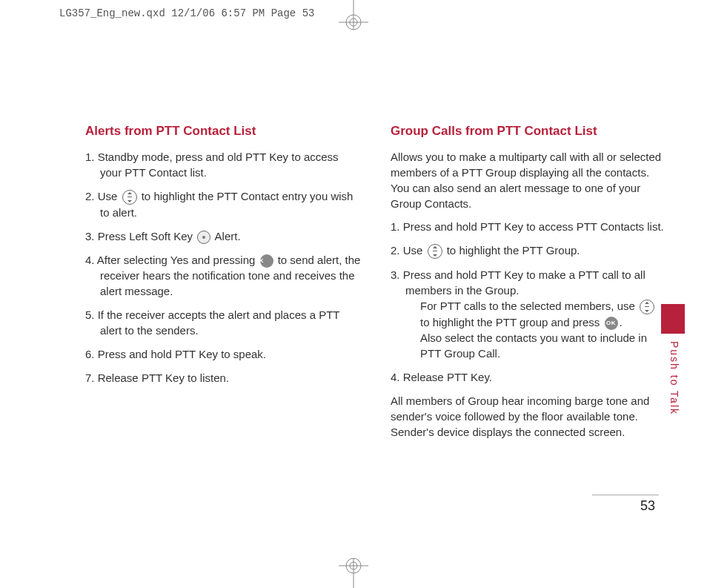 This screenshot has width=707, height=588. Describe the element at coordinates (674, 378) in the screenshot. I see `section-label: Push to Talk` at that location.